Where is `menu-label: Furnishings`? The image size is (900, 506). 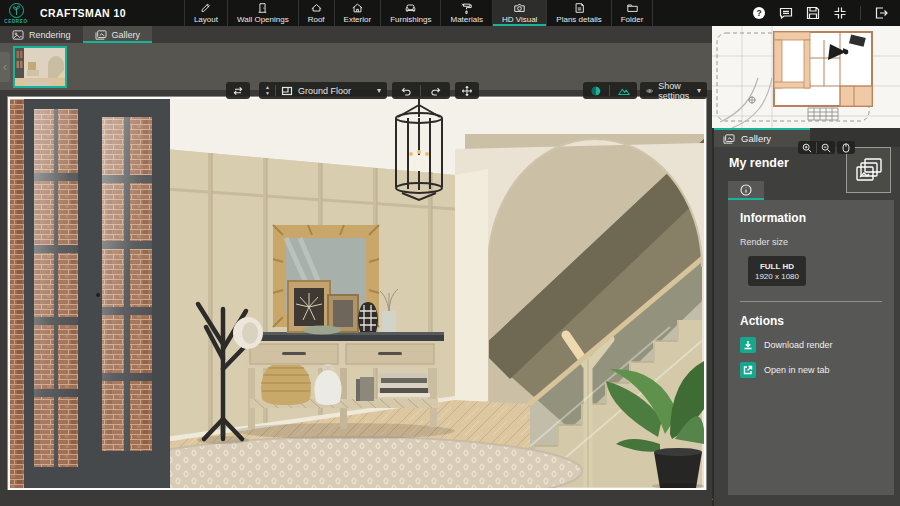 menu-label: Furnishings is located at coordinates (410, 20).